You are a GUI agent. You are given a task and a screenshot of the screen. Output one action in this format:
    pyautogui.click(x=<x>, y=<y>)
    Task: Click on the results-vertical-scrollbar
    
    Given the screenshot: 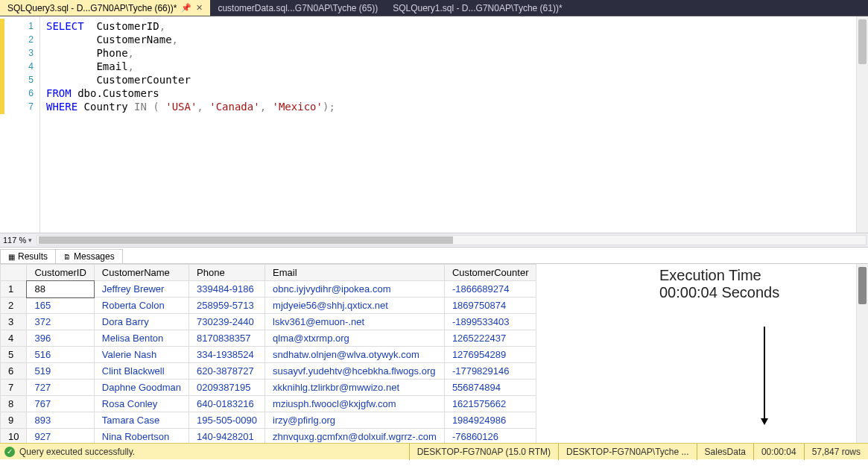 What is the action you would take?
    pyautogui.click(x=862, y=353)
    